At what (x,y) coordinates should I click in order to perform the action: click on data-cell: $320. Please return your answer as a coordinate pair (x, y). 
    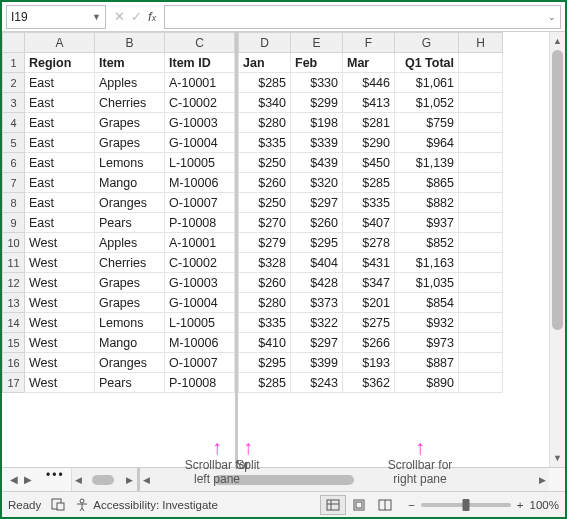
    Looking at the image, I should click on (317, 183).